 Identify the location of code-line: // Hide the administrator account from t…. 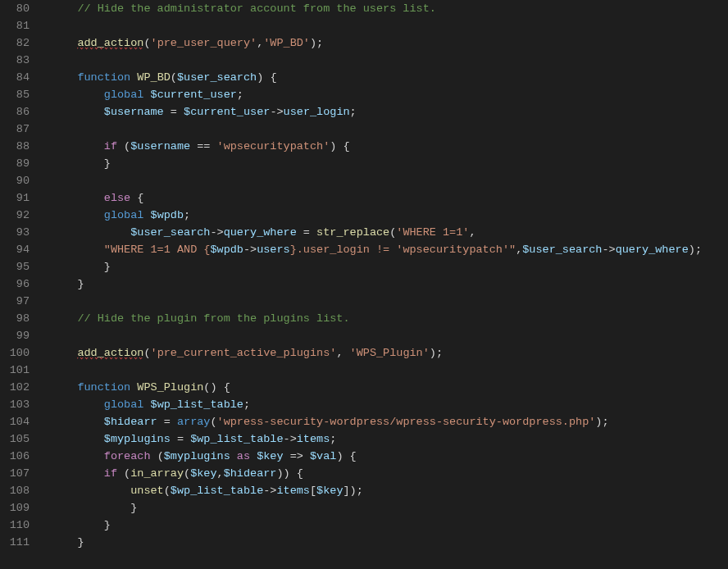
(389, 8).